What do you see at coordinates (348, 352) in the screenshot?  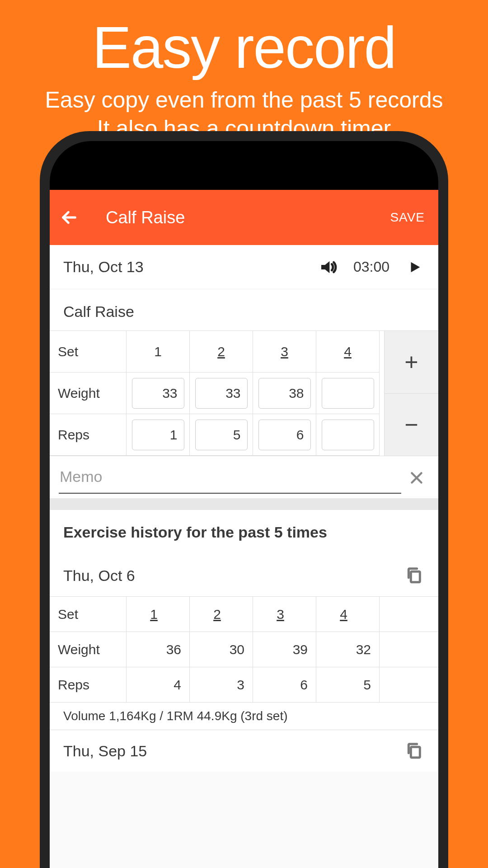 I see `set-col-4: 4` at bounding box center [348, 352].